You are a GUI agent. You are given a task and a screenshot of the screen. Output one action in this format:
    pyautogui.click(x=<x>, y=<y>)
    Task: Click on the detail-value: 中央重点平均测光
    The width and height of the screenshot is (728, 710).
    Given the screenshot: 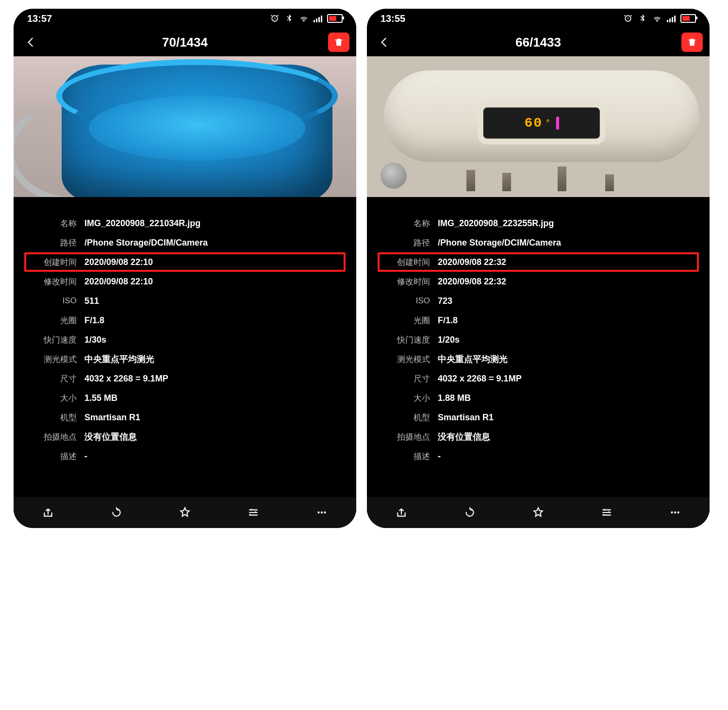 What is the action you would take?
    pyautogui.click(x=473, y=359)
    